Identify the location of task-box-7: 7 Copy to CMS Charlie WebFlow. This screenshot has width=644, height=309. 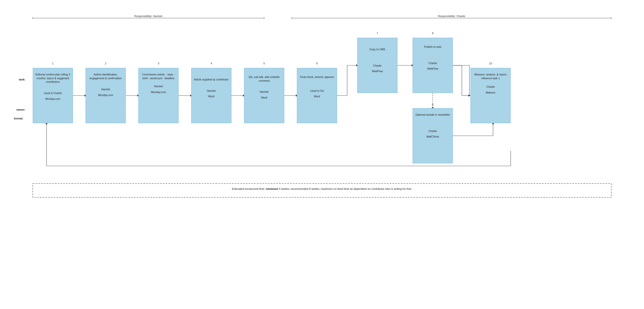
(377, 65).